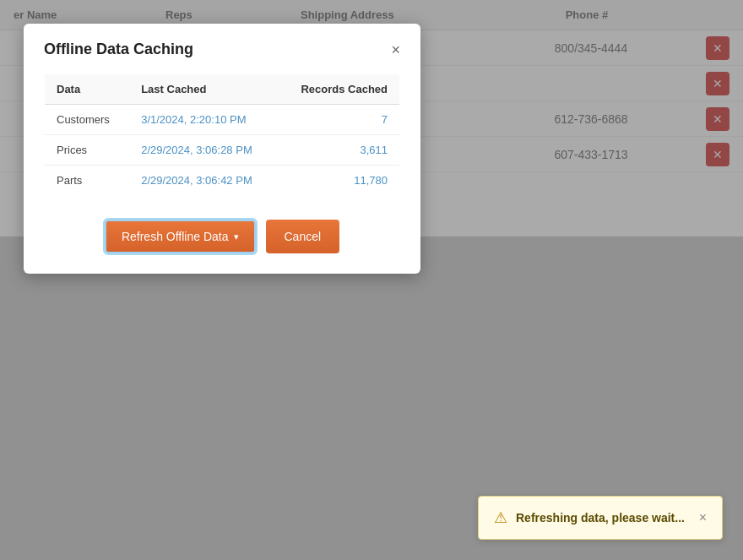 This screenshot has width=743, height=560. I want to click on cancel-button: Cancel, so click(303, 237).